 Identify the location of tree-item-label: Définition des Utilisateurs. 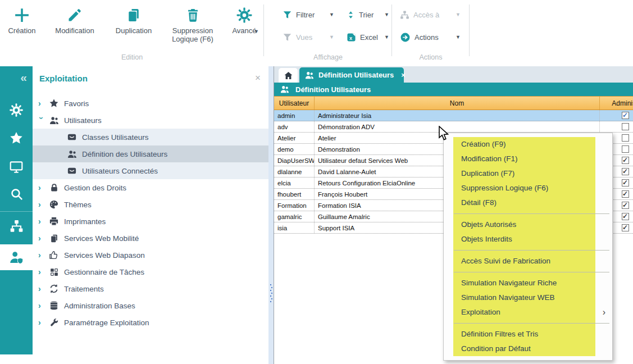
(125, 154).